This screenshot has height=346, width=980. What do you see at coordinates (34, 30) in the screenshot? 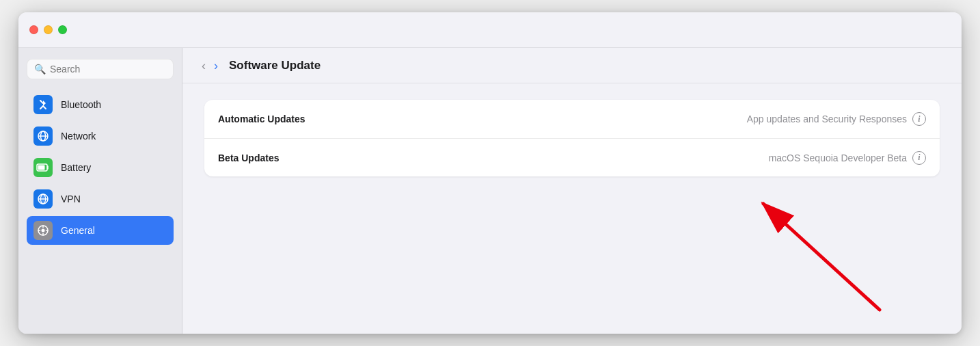
I see `close-button` at bounding box center [34, 30].